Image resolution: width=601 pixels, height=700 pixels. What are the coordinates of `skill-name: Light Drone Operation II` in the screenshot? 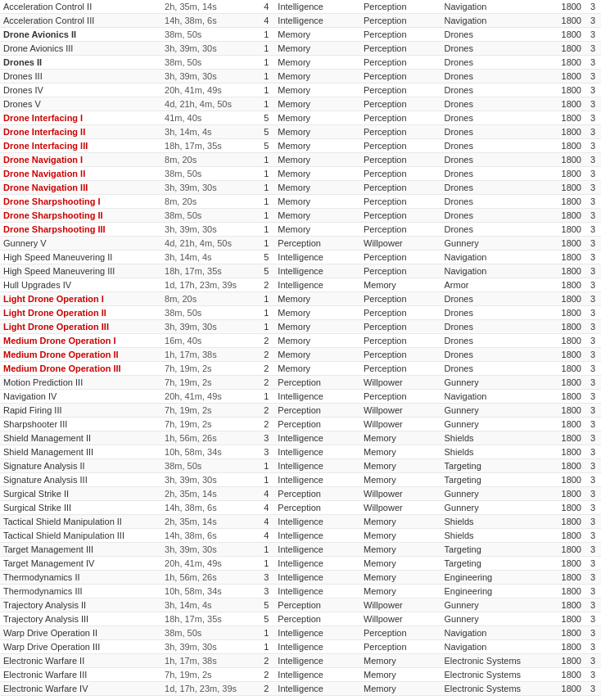 It's located at (80, 313).